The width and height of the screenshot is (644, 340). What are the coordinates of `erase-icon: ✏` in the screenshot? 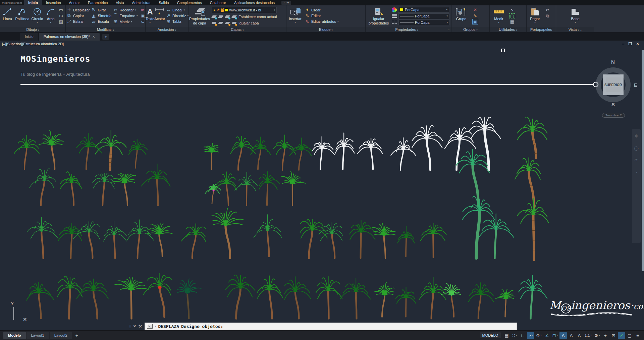 It's located at (143, 10).